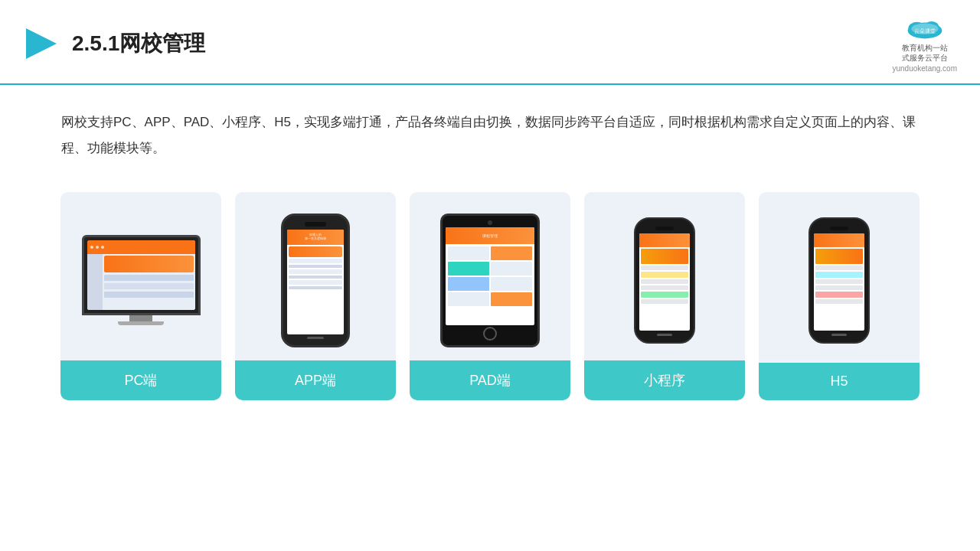 The height and width of the screenshot is (551, 980). What do you see at coordinates (141, 280) in the screenshot?
I see `pc-mockup` at bounding box center [141, 280].